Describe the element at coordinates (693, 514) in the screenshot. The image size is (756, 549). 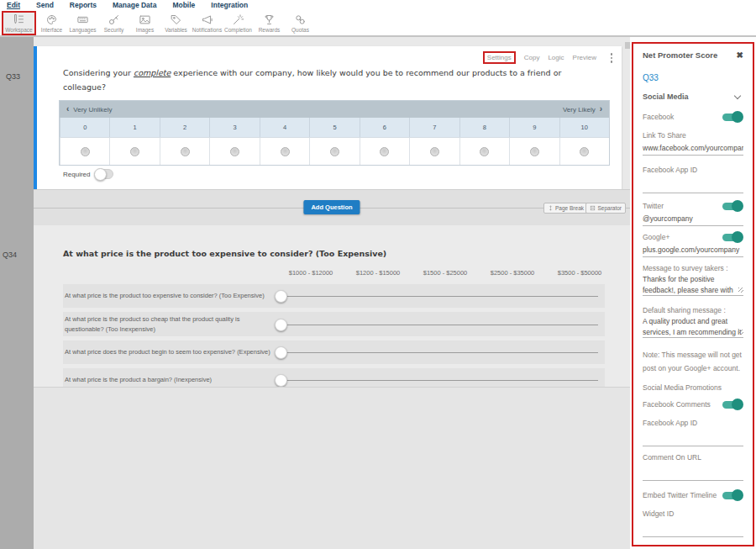
I see `widget-id-label: Widget ID` at that location.